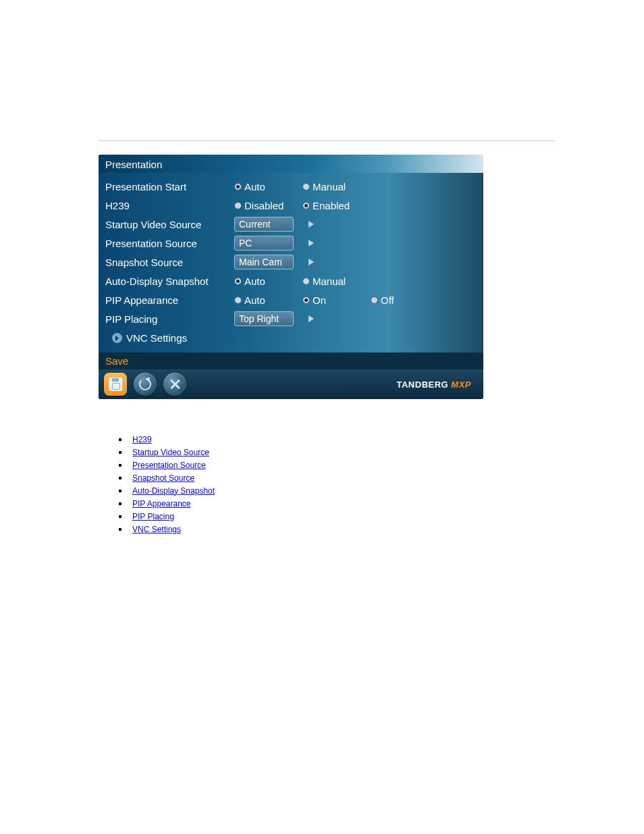 This screenshot has height=834, width=644. I want to click on radio-option: Off, so click(402, 300).